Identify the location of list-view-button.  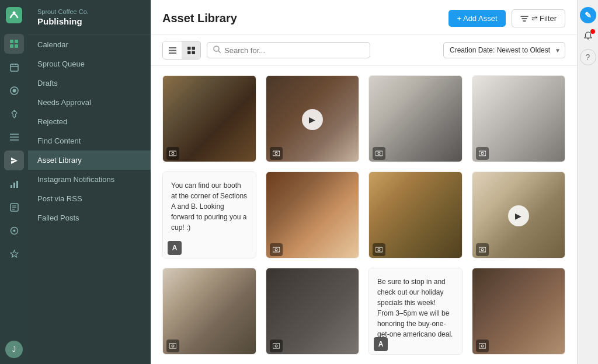
(172, 50).